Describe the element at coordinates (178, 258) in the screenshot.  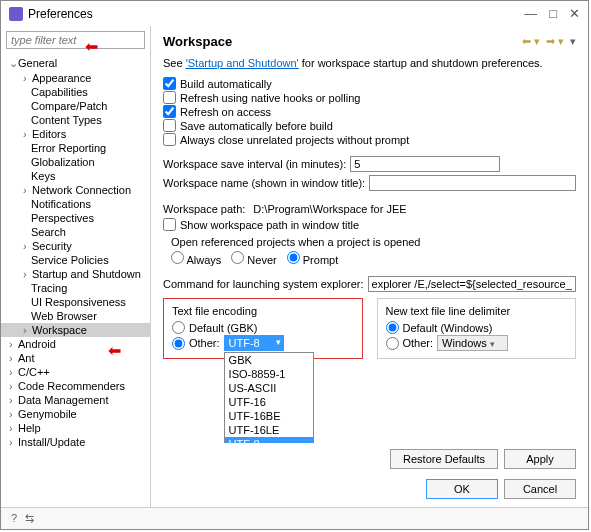
I see `radio-always` at that location.